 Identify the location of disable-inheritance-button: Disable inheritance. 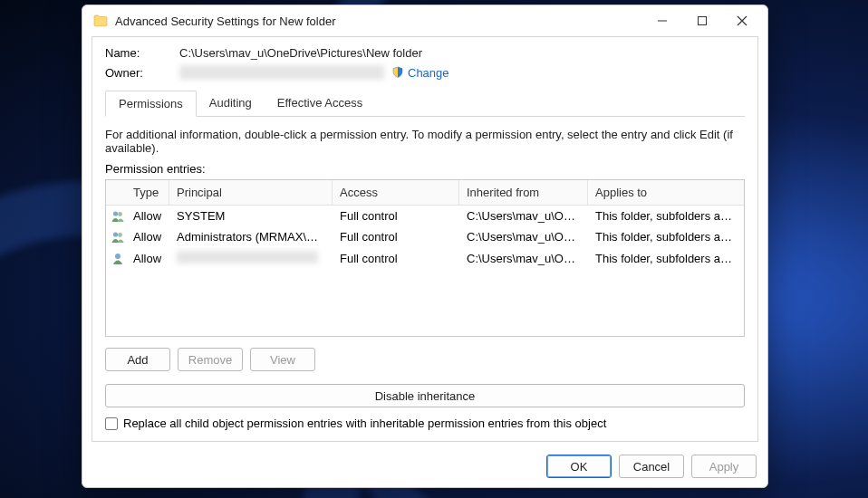
(425, 396).